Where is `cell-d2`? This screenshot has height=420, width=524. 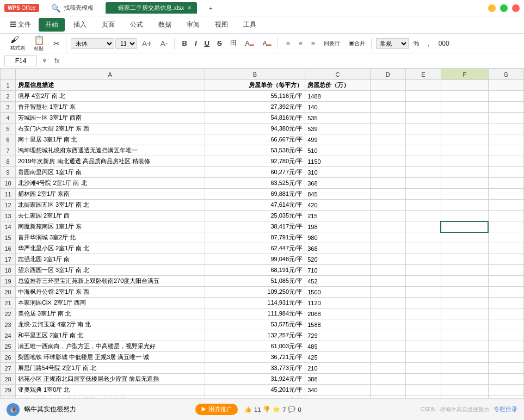
cell-d2 is located at coordinates (387, 96).